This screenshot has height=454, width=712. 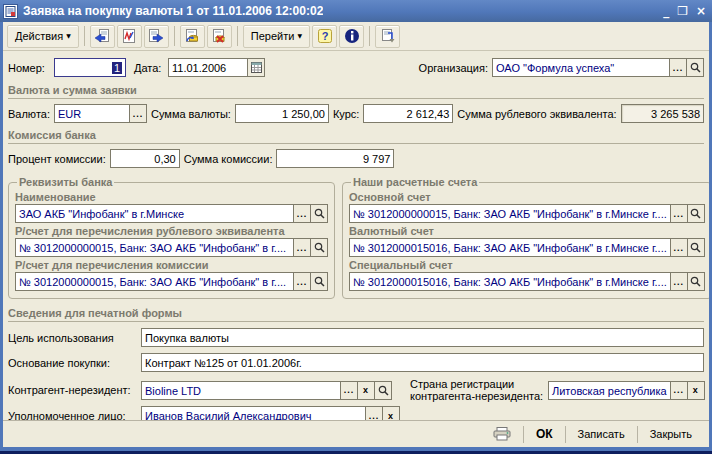 What do you see at coordinates (682, 11) in the screenshot?
I see `maximize-button: ❒` at bounding box center [682, 11].